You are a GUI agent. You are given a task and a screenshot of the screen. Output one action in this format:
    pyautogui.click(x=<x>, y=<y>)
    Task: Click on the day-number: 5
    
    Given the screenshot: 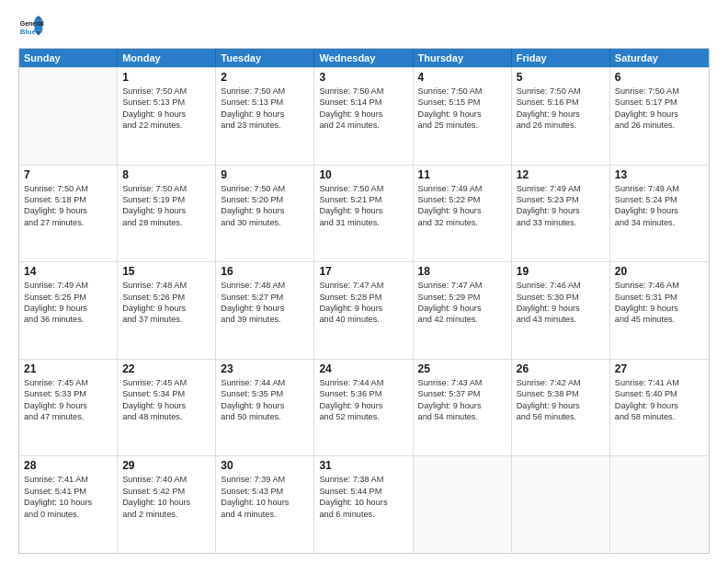 What is the action you would take?
    pyautogui.click(x=561, y=77)
    